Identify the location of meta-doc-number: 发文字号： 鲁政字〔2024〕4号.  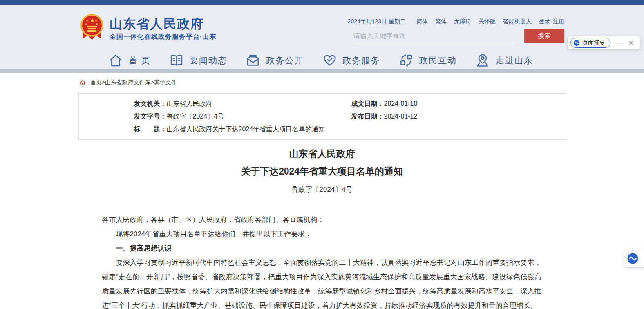
(243, 116).